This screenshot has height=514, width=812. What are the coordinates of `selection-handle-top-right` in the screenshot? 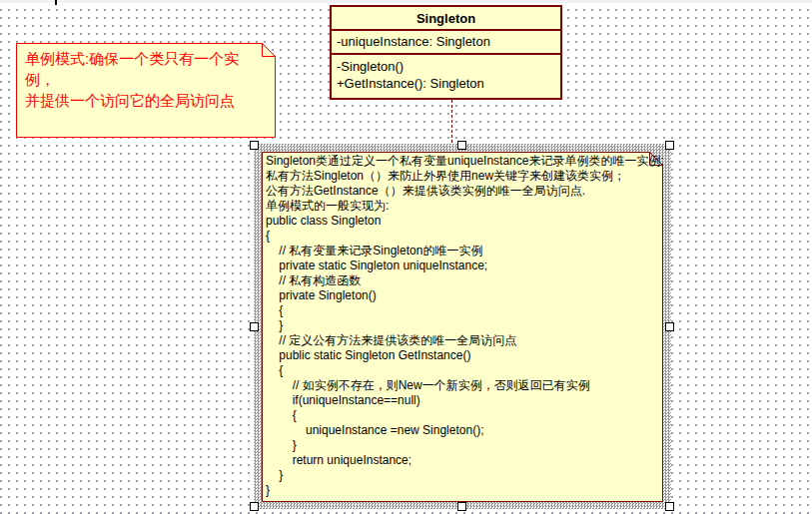 It's located at (669, 146).